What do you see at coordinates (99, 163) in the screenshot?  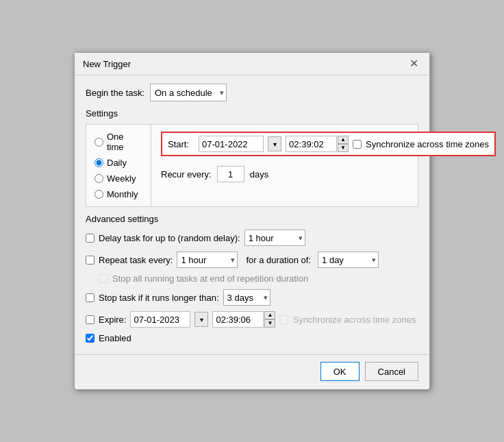 I see `daily-radio` at bounding box center [99, 163].